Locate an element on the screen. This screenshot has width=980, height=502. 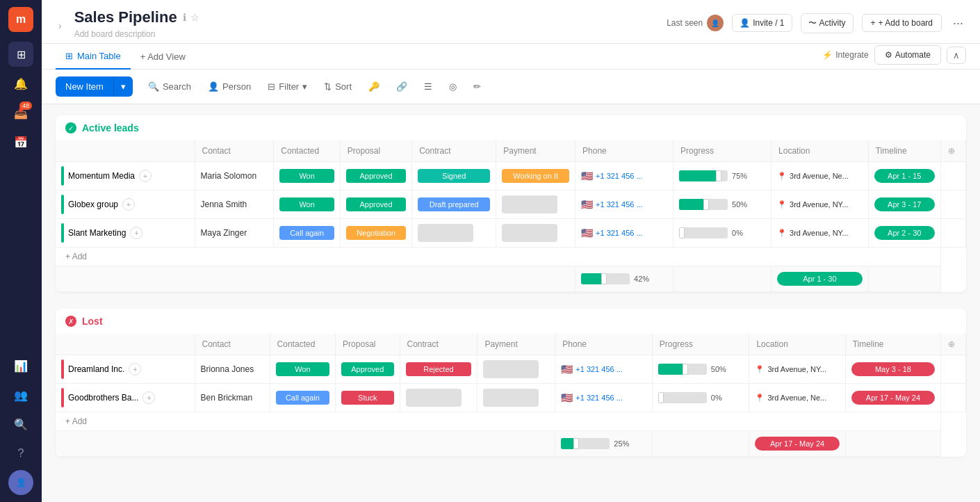
item-name-cell: Momentum Media + is located at coordinates (125, 177).